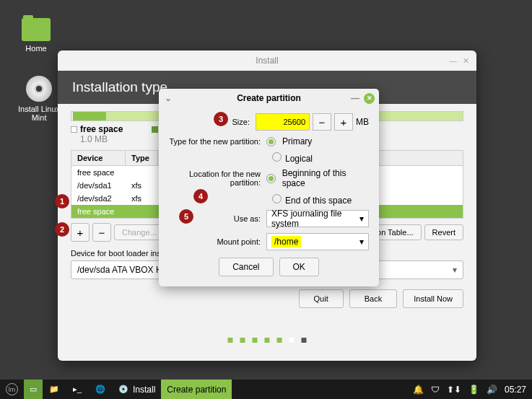 This screenshot has width=532, height=399. I want to click on radio-end, so click(277, 199).